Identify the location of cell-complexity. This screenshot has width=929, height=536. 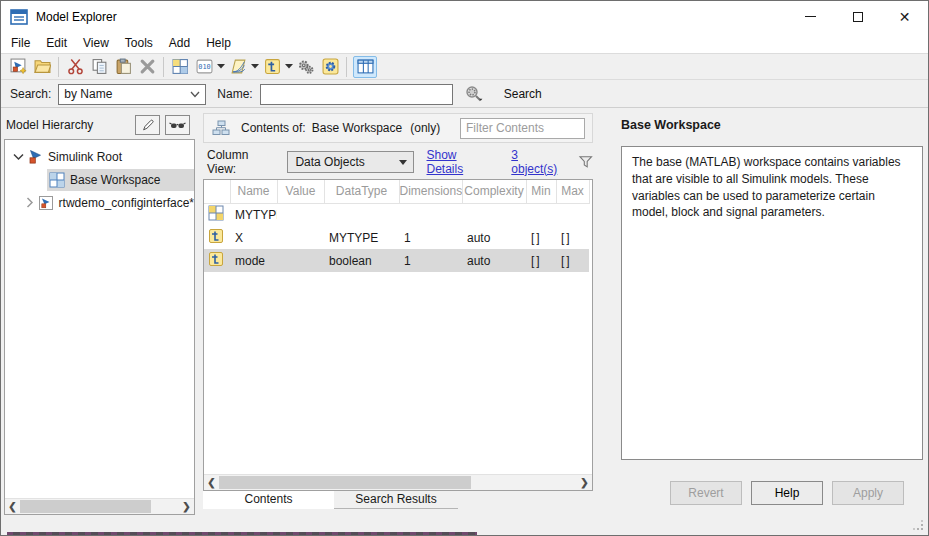
(494, 214).